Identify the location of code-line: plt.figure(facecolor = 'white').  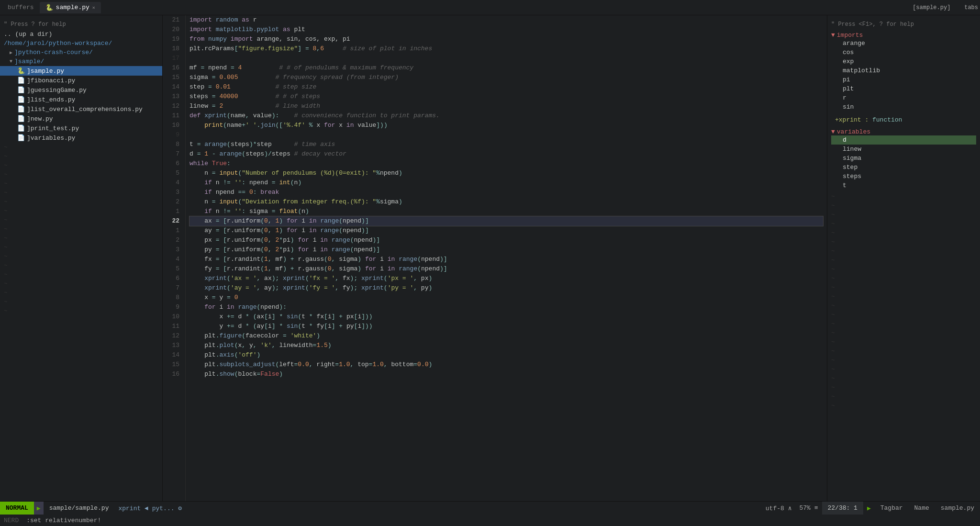
(506, 336).